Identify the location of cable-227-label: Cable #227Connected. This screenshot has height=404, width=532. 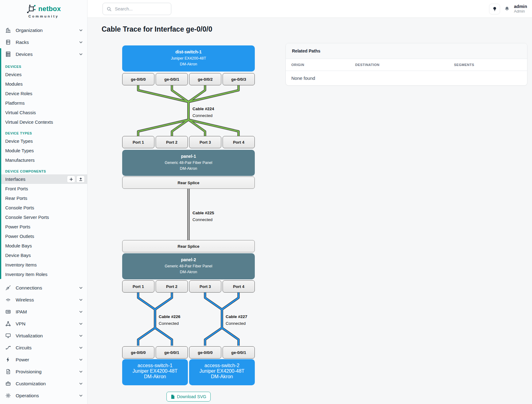
(236, 320).